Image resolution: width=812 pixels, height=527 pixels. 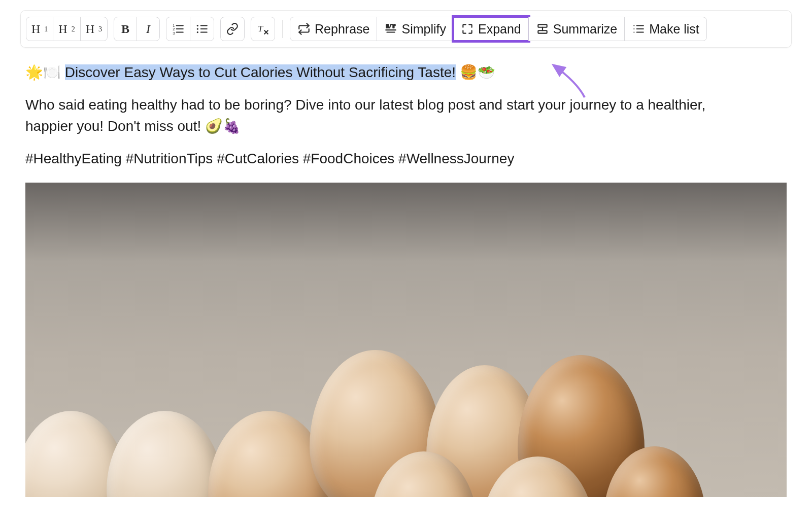 I want to click on headings-group: H1 H2 H3, so click(x=67, y=29).